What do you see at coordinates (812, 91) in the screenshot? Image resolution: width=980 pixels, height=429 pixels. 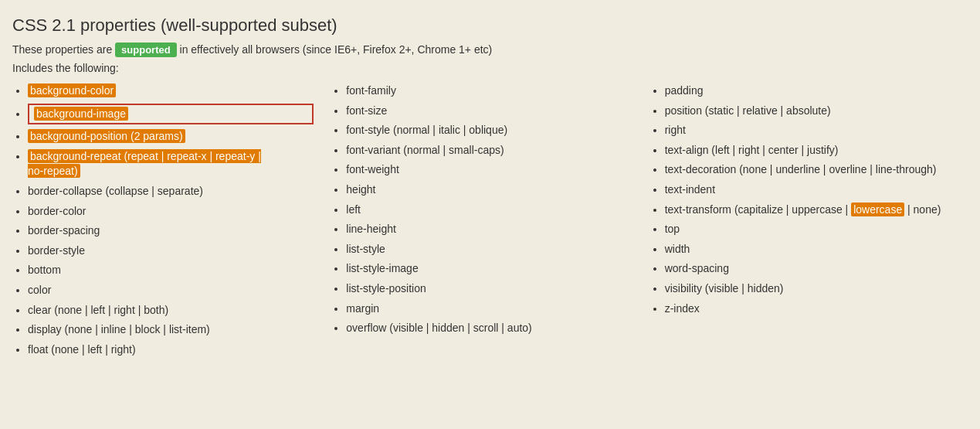 I see `list-item: padding` at bounding box center [812, 91].